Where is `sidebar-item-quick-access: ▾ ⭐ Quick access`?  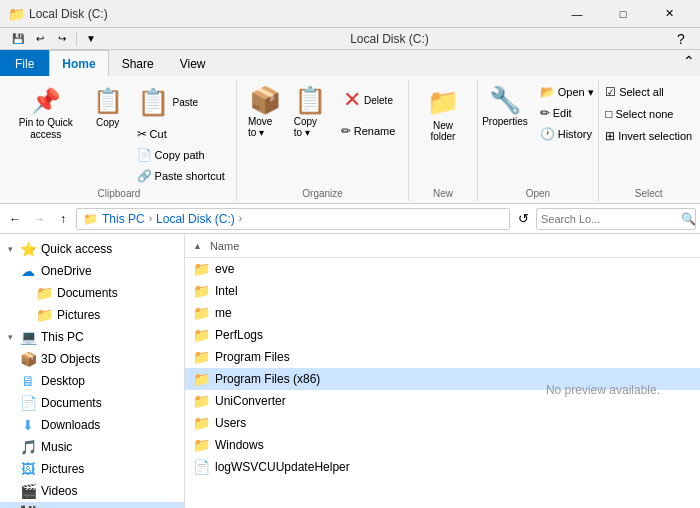
sidebar-item-quick-access: ▾ ⭐ Quick access is located at coordinates (92, 249).